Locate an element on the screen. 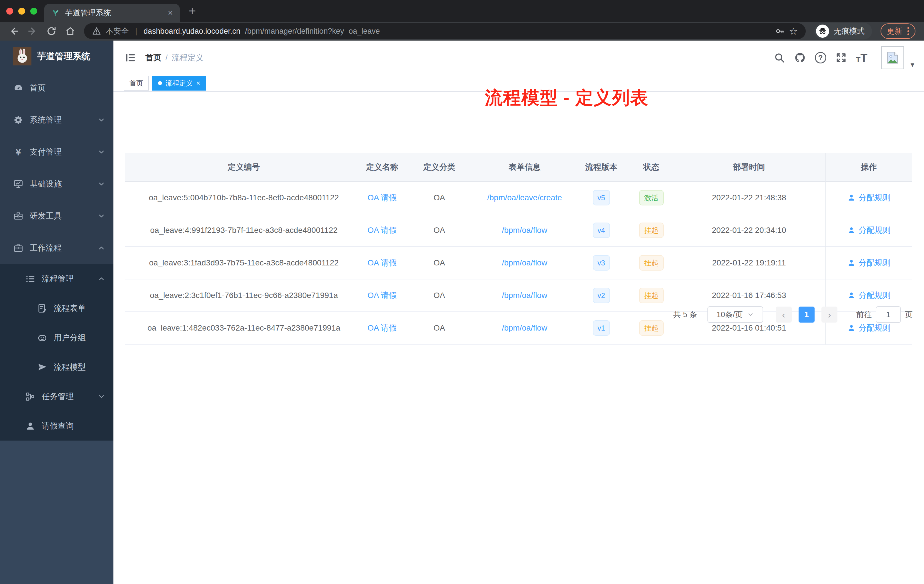 The height and width of the screenshot is (584, 924). browser-update-button: 更新 is located at coordinates (898, 31).